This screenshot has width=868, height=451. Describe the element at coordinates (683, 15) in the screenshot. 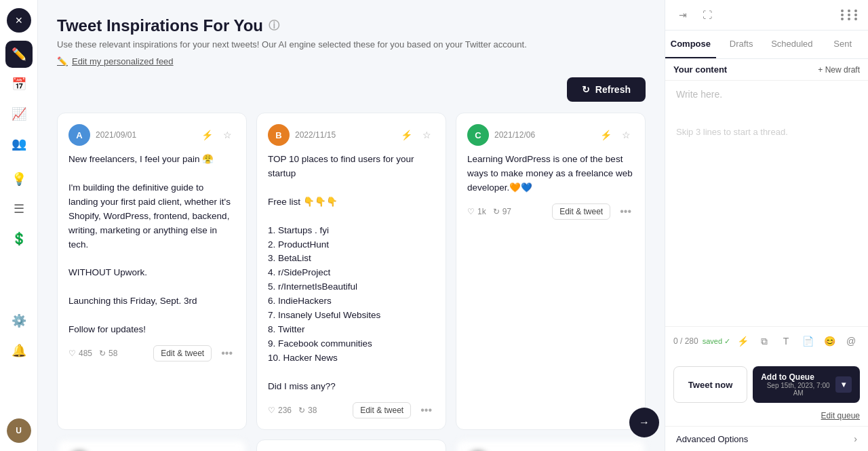

I see `collapse-icon: ⇥` at that location.